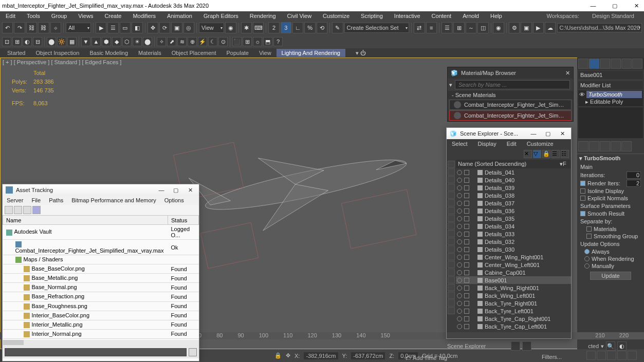 The height and width of the screenshot is (362, 644). What do you see at coordinates (247, 28) in the screenshot?
I see `manip-icon: ✱` at bounding box center [247, 28].